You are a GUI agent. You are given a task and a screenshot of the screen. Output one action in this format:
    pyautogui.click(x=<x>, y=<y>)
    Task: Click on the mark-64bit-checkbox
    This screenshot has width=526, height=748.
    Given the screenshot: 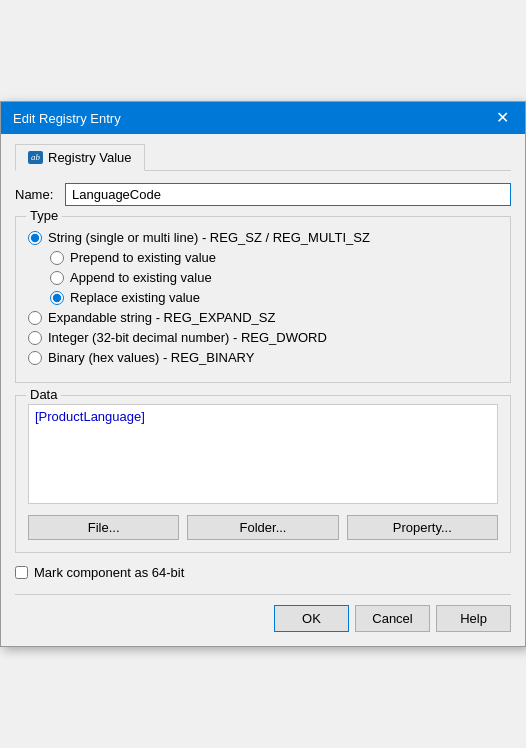 What is the action you would take?
    pyautogui.click(x=22, y=572)
    